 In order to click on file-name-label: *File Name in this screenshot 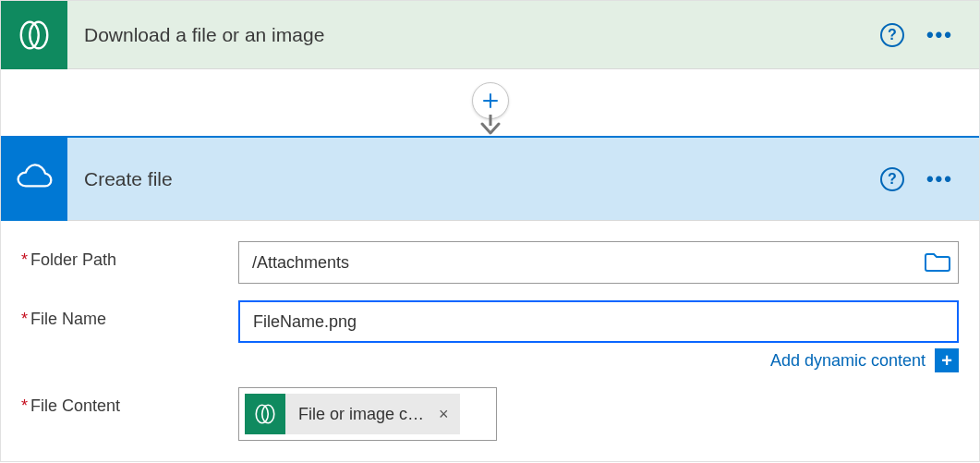, I will do `click(129, 314)`.